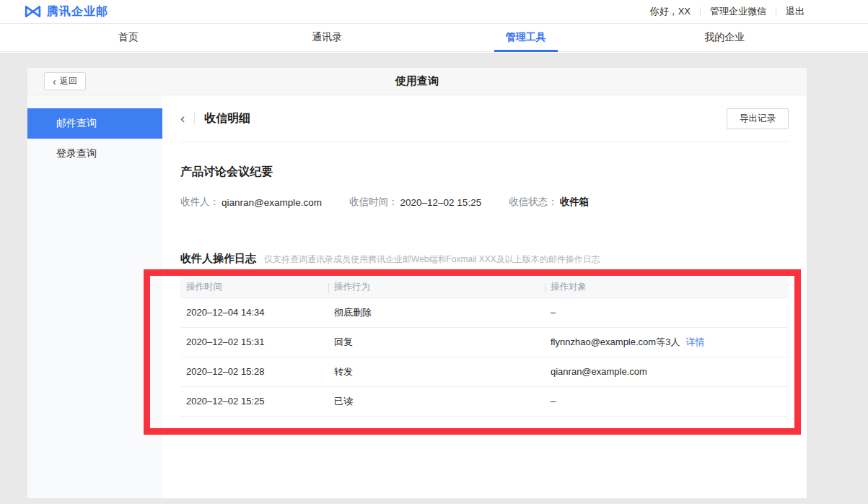  What do you see at coordinates (374, 202) in the screenshot?
I see `meta-label: 收信时间：` at bounding box center [374, 202].